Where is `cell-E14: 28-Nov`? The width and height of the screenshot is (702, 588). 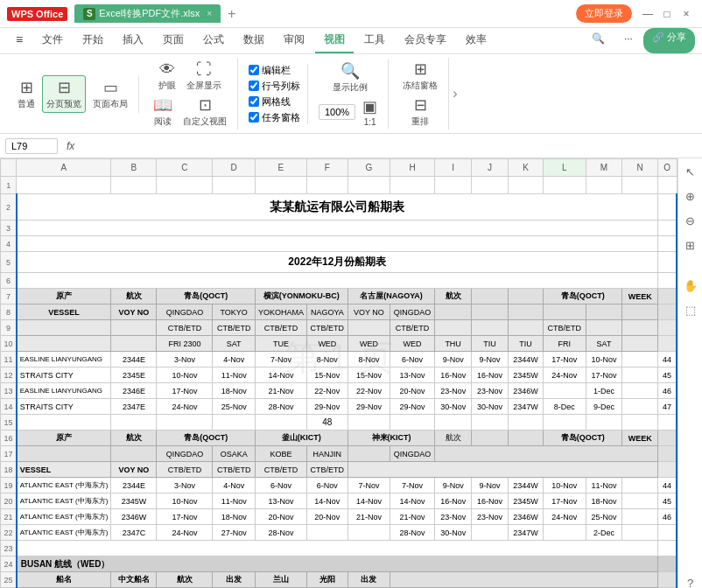 cell-E14: 28-Nov is located at coordinates (280, 407).